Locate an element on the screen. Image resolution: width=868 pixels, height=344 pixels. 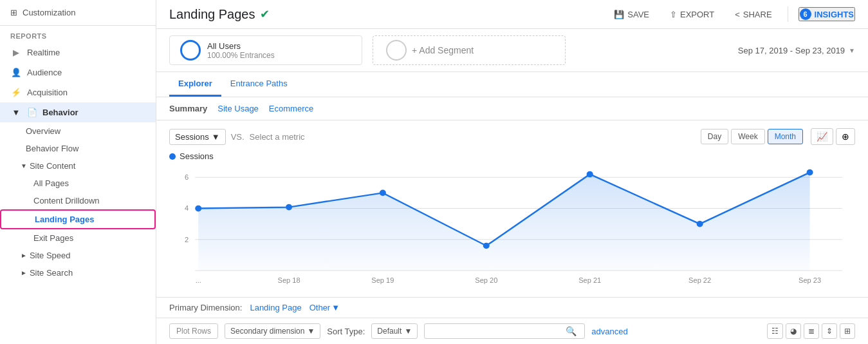
legend-dot is located at coordinates (172, 157).